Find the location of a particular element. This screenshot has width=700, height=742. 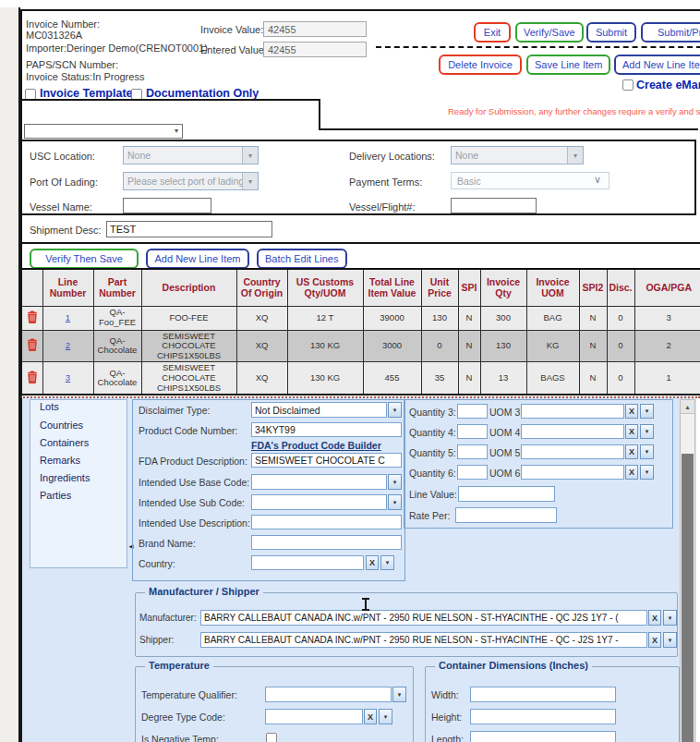

product-code-input is located at coordinates (327, 430).